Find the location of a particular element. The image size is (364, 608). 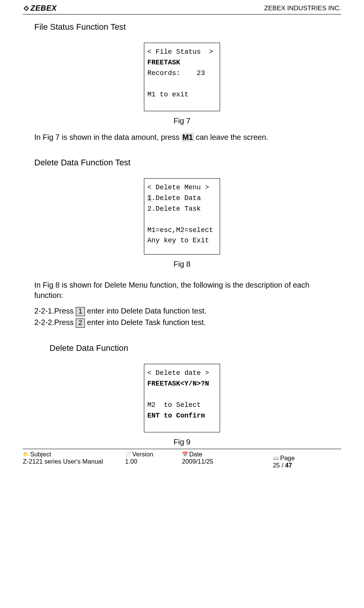

logo-text: ZEBEX is located at coordinates (43, 8).